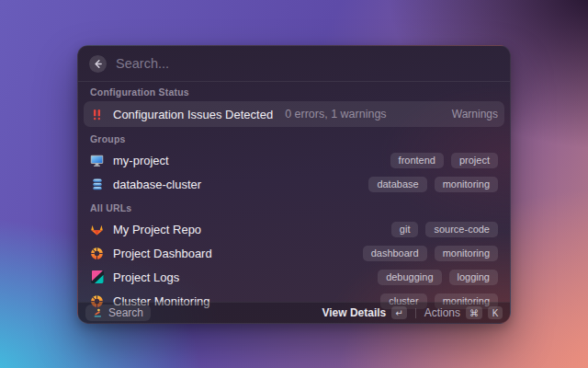  Describe the element at coordinates (294, 253) in the screenshot. I see `list-item-project-dashboard: Project Dashboard dashboard monitoring` at that location.